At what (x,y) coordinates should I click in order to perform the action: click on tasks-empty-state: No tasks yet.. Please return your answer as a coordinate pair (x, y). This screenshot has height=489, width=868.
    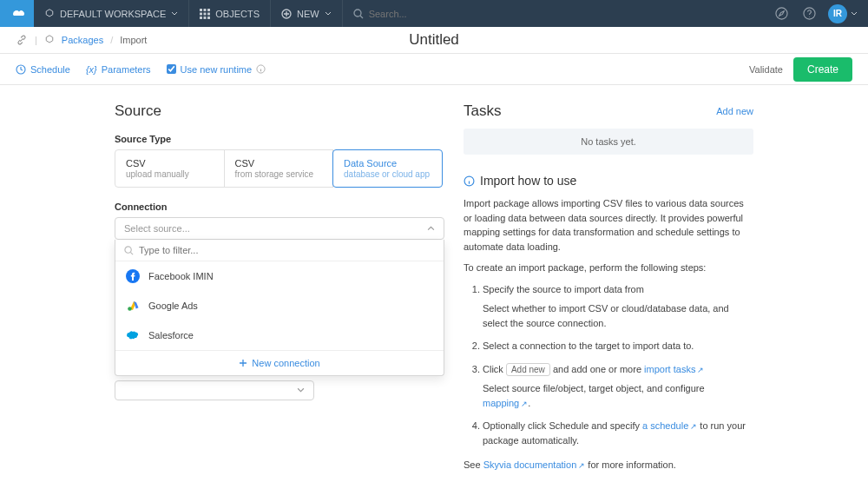
    Looking at the image, I should click on (608, 142).